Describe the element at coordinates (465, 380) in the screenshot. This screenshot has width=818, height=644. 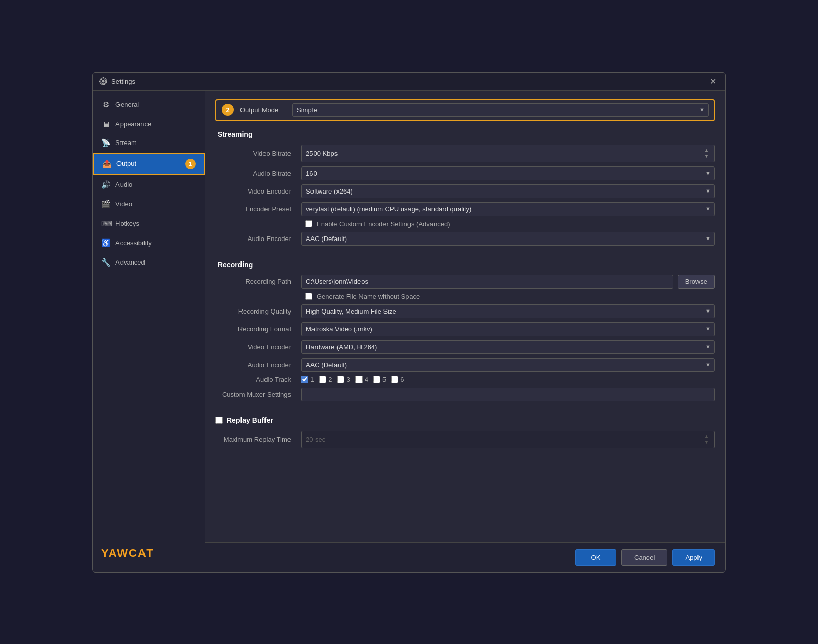
I see `audio-track-row: Audio Track 1 2` at that location.